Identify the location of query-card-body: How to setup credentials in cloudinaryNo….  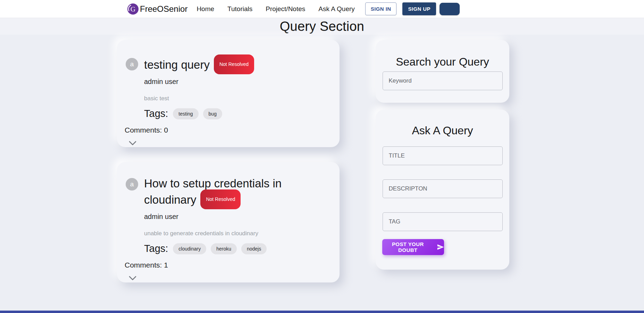
(232, 215).